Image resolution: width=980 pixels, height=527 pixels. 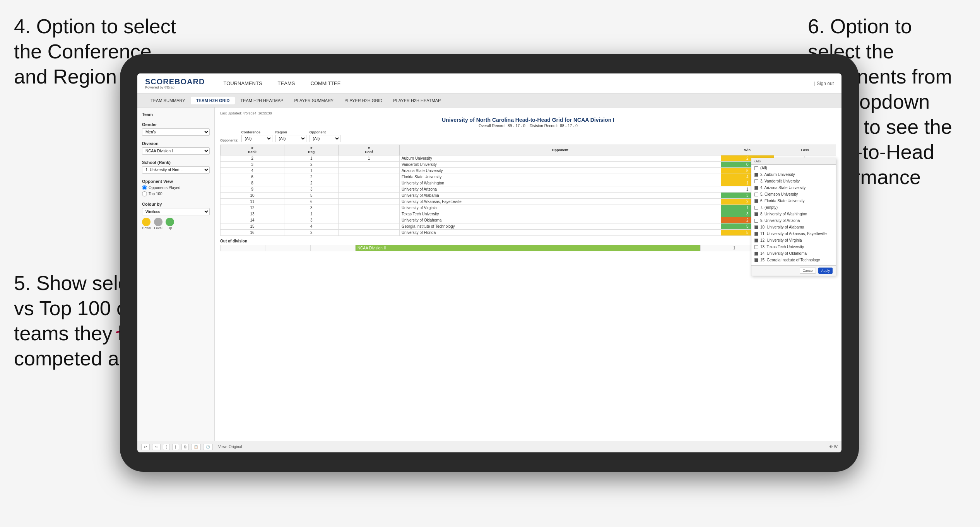 What do you see at coordinates (311, 227) in the screenshot?
I see `cell-reg: 4` at bounding box center [311, 227].